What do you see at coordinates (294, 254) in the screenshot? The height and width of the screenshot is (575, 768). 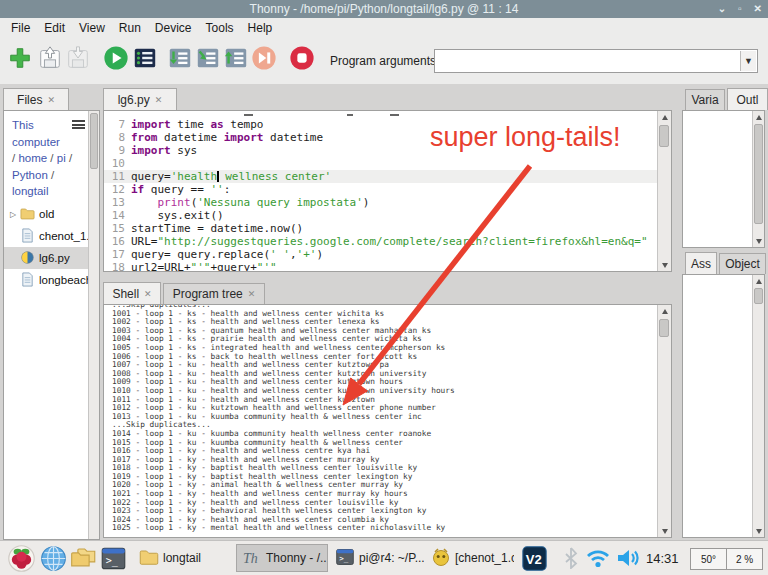 I see `token: ,` at bounding box center [294, 254].